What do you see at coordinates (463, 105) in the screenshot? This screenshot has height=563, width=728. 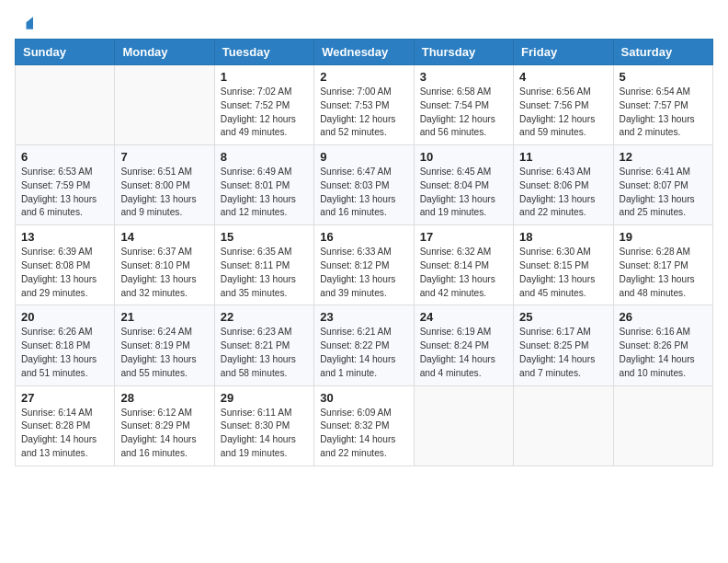 I see `calendar-cell: 3Sunrise: 6:58 AM Sunset: 7:54 PM Daylig…` at bounding box center [463, 105].